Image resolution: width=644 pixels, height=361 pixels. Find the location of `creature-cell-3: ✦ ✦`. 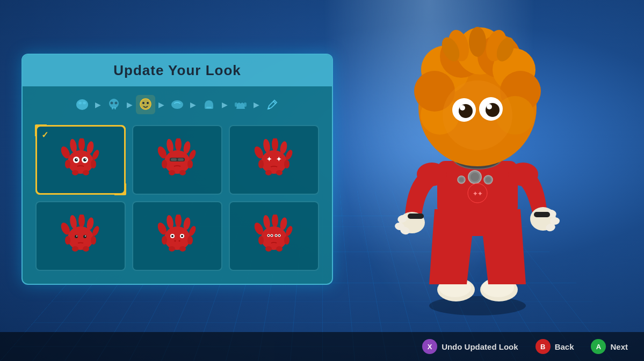

creature-cell-3: ✦ ✦ is located at coordinates (274, 160).